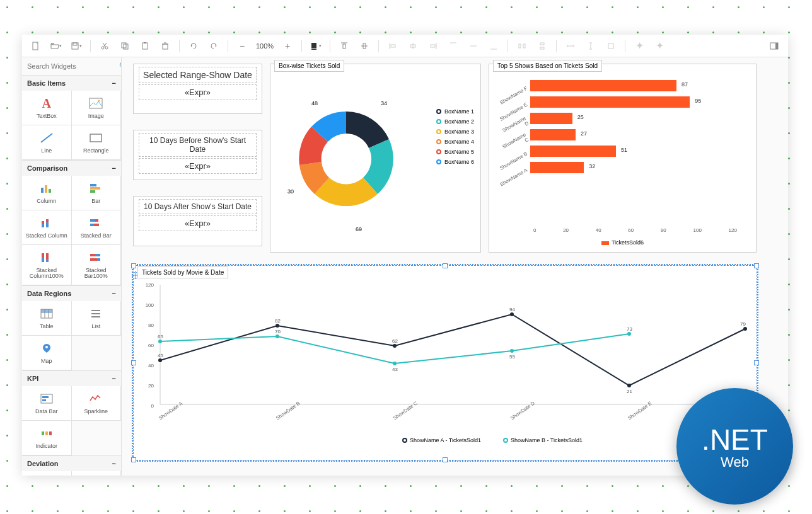  Describe the element at coordinates (47, 403) in the screenshot. I see `widget-databar: Data Bar` at that location.